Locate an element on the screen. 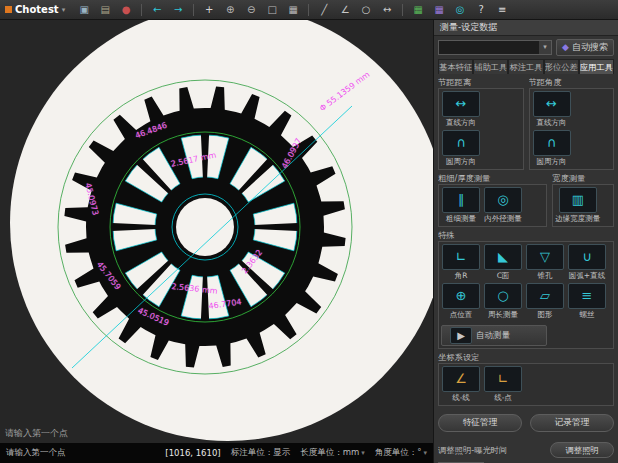  measure-preset-combo: ▾ is located at coordinates (495, 48).